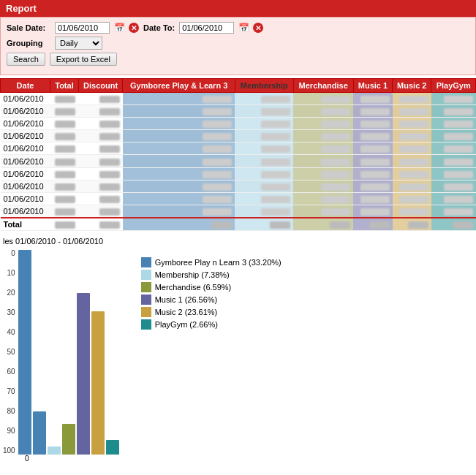  What do you see at coordinates (21, 9) in the screenshot?
I see `report-title: Report` at bounding box center [21, 9].